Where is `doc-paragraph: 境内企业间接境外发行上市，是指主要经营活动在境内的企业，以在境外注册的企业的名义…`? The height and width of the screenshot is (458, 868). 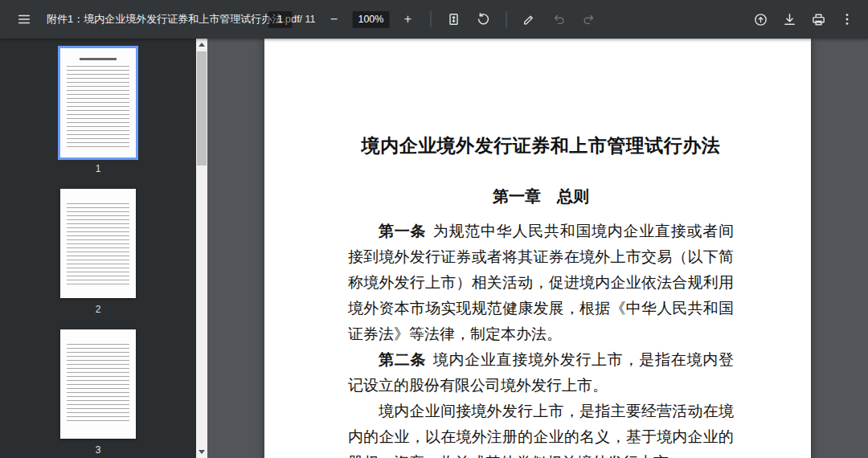
doc-paragraph: 境内企业间接境外发行上市，是指主要经营活动在境内的企业，以在境外注册的企业的名义… is located at coordinates (541, 428).